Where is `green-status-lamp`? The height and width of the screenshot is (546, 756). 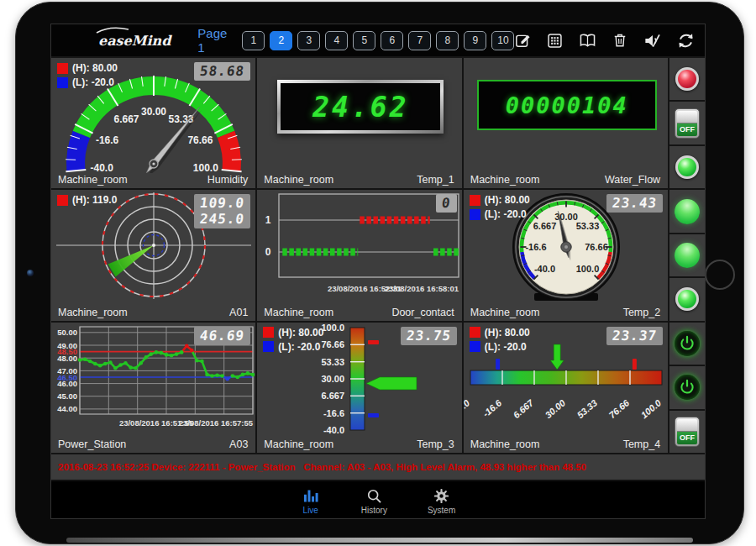
green-status-lamp is located at coordinates (687, 299).